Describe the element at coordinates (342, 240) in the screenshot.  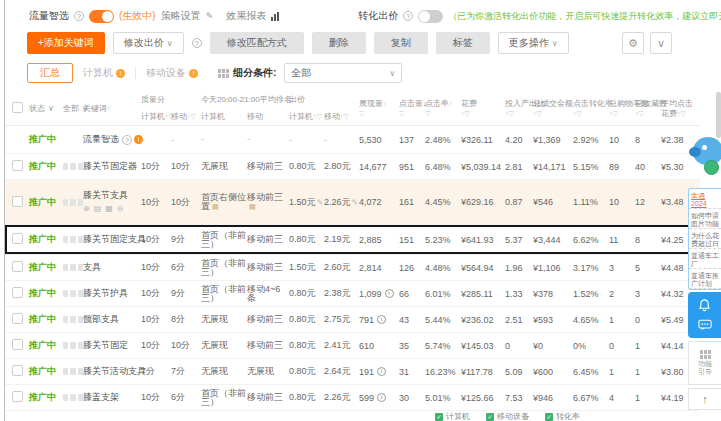
I see `bid-mobile: 2.19元✎` at that location.